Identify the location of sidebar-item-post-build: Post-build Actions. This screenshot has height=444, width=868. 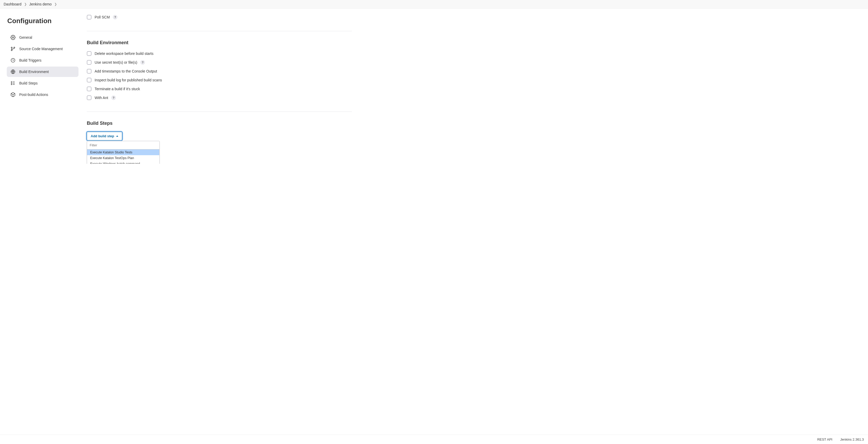
(42, 94).